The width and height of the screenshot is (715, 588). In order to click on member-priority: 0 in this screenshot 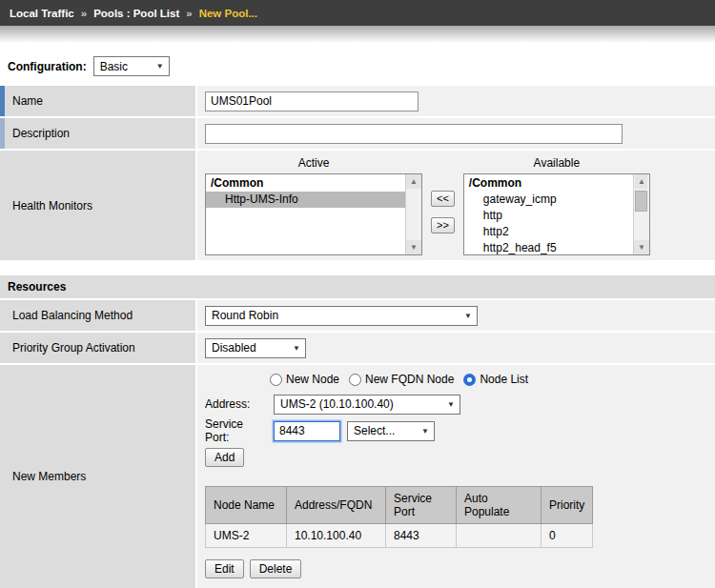, I will do `click(567, 536)`.